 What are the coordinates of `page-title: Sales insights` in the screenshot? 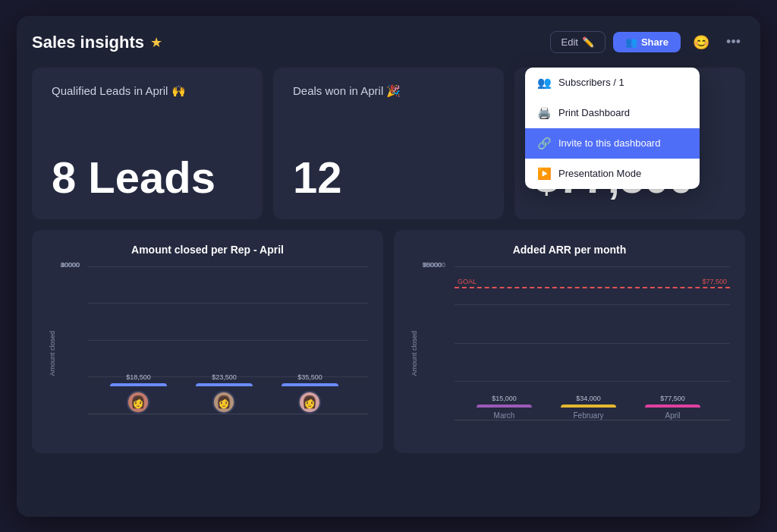 It's located at (88, 42).